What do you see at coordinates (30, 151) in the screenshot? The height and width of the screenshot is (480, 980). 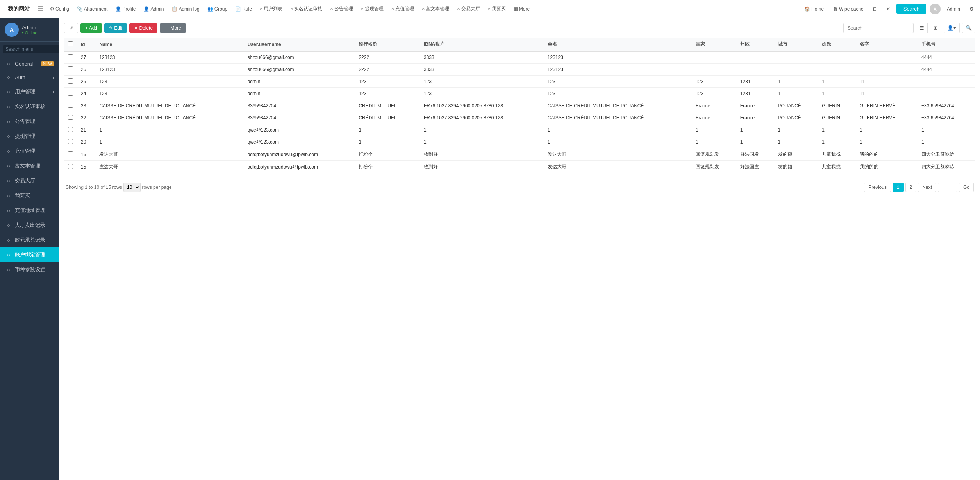 I see `sidebar-item-recharge: ○ 充值管理` at bounding box center [30, 151].